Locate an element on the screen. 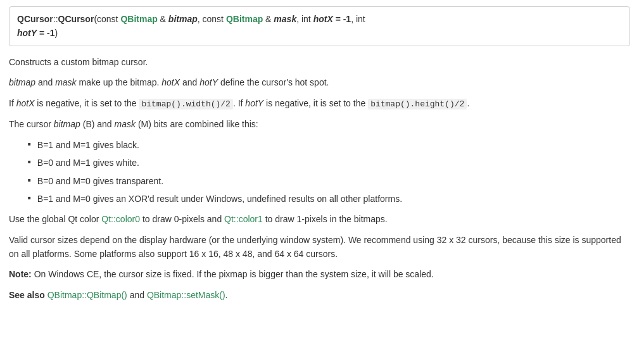 The image size is (639, 364). qt-color0-link: Qt::color0 is located at coordinates (120, 219).